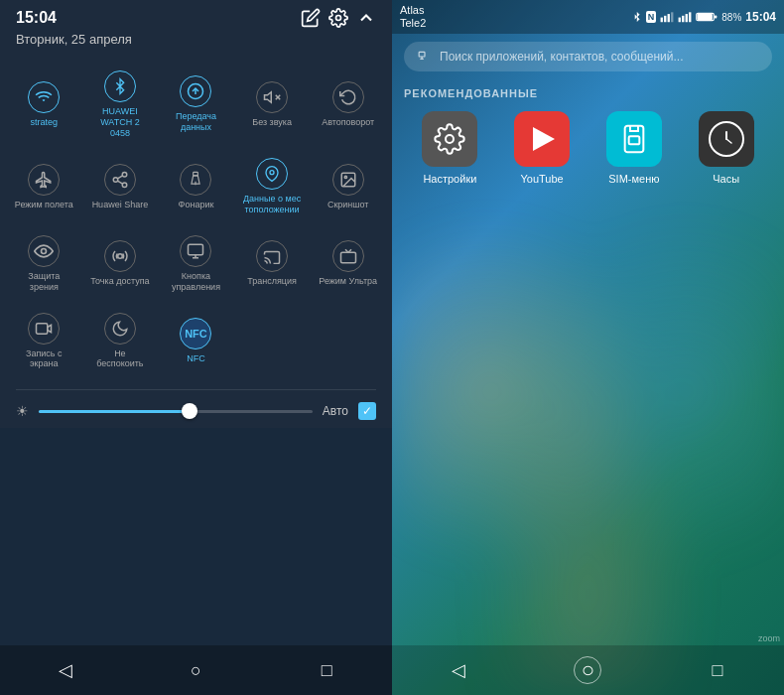  Describe the element at coordinates (588, 148) in the screenshot. I see `app-grid: Настройки YouTube SIM-меню` at that location.